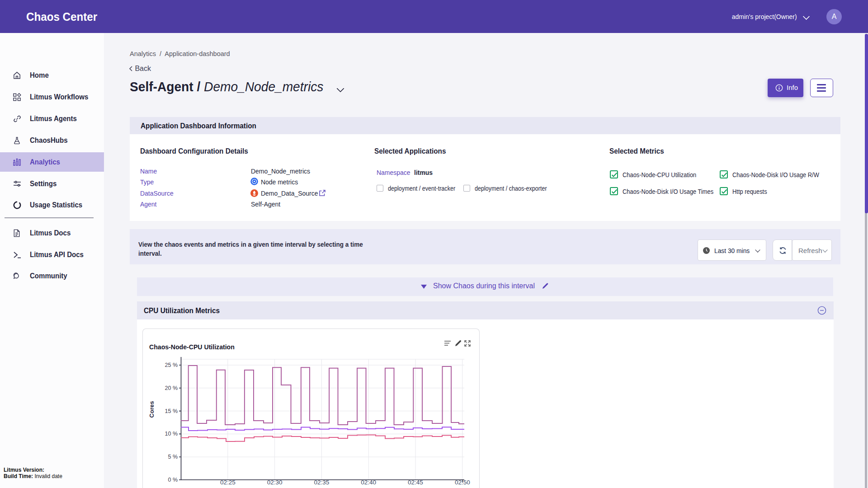 This screenshot has width=868, height=488. I want to click on svg-text: Cores, so click(152, 409).